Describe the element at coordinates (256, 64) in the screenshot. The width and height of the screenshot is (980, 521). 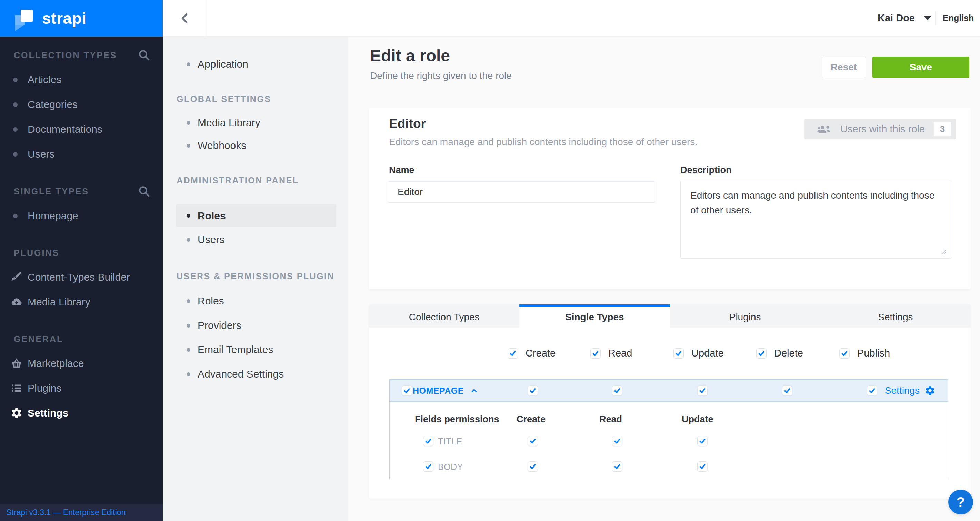
I see `subnav-item-application: Application` at that location.